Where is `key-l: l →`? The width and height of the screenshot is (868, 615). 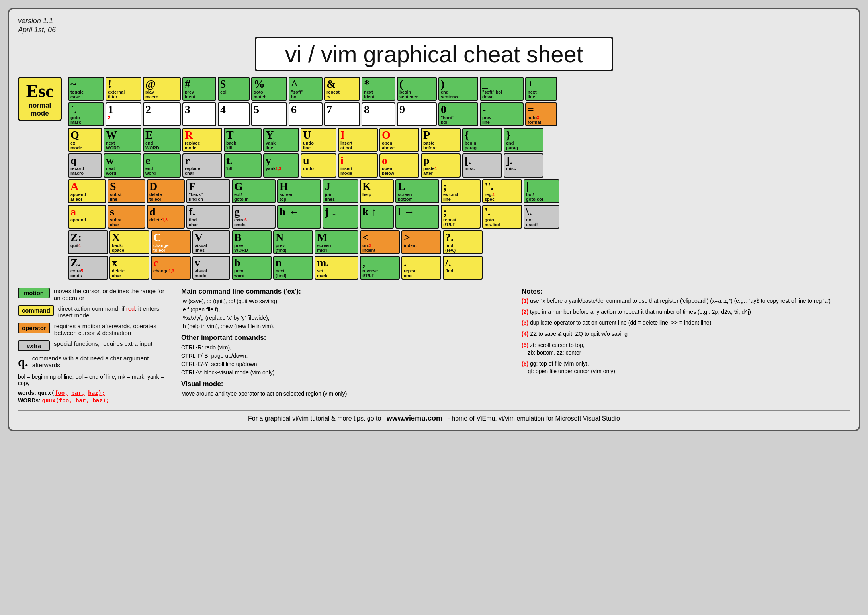 key-l: l → is located at coordinates (417, 217).